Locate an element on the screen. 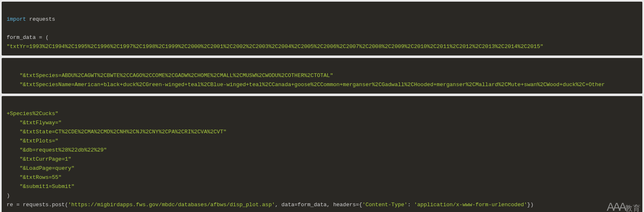 This screenshot has width=644, height=212. watermark-logo: AAA is located at coordinates (616, 206).